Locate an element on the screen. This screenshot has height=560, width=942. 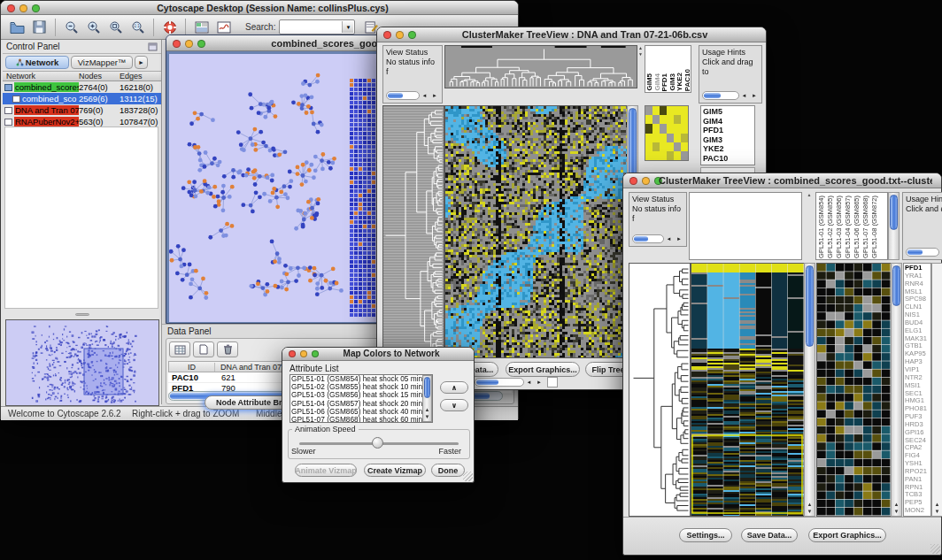
tv1-zoom-matrix is located at coordinates (667, 133).